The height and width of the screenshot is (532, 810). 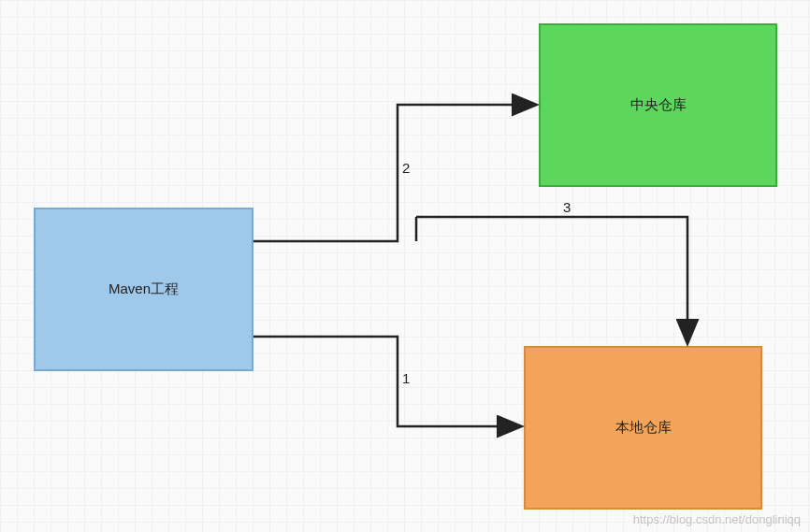 What do you see at coordinates (406, 378) in the screenshot?
I see `edge-to-local-label: 1` at bounding box center [406, 378].